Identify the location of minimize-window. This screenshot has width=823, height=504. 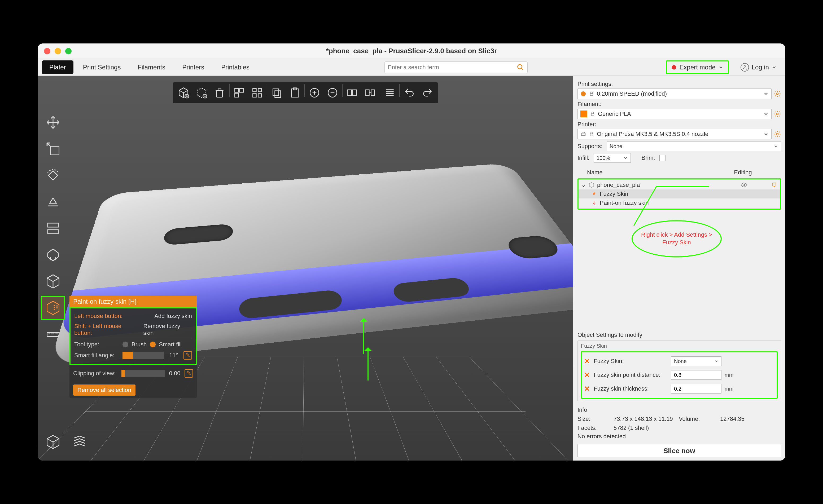
(58, 51).